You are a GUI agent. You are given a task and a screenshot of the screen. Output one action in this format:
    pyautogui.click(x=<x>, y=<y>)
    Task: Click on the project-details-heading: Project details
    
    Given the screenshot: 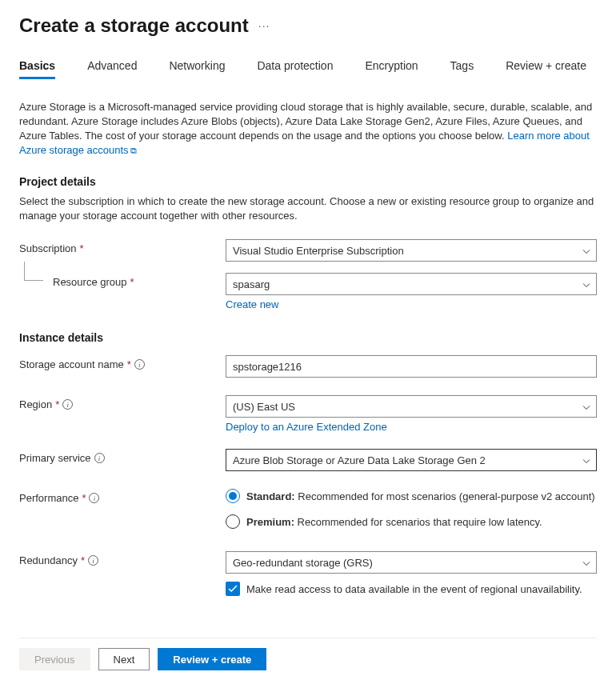 What is the action you would take?
    pyautogui.click(x=308, y=182)
    